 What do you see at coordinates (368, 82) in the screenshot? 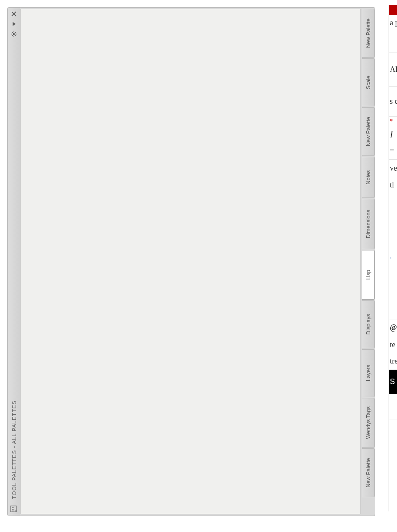
I see `palette-tab-scale: Scale` at bounding box center [368, 82].